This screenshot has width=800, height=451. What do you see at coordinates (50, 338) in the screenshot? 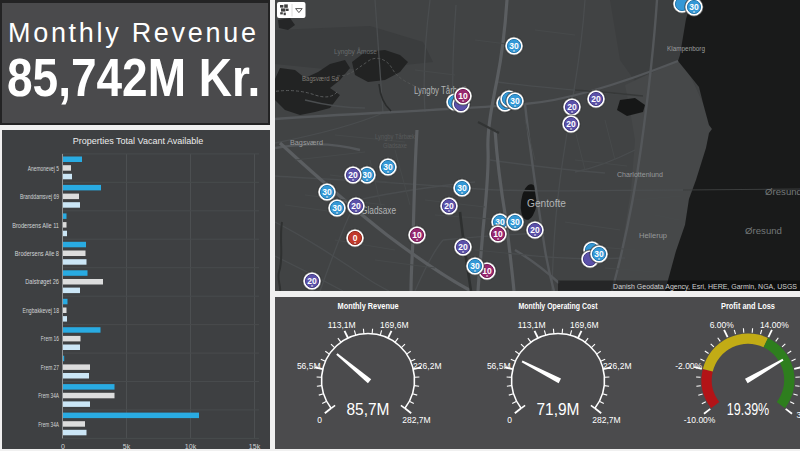
I see `svg-text: Frem 16` at bounding box center [50, 338].